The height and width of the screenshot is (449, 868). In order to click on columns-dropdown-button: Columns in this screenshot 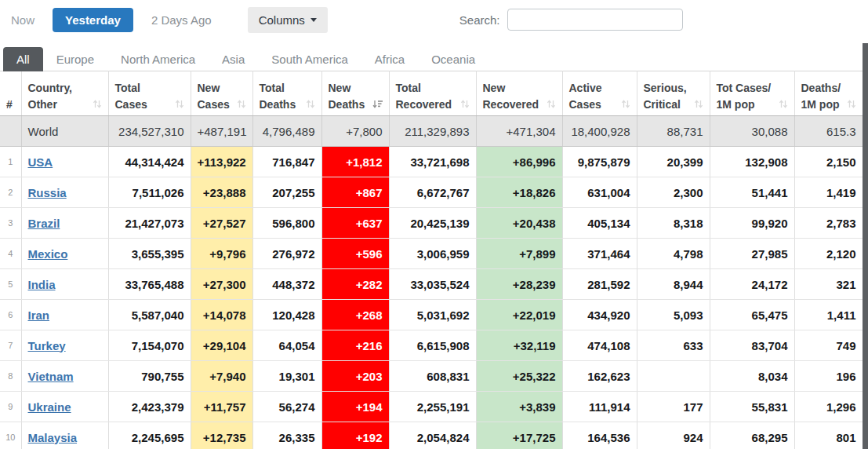, I will do `click(288, 20)`.